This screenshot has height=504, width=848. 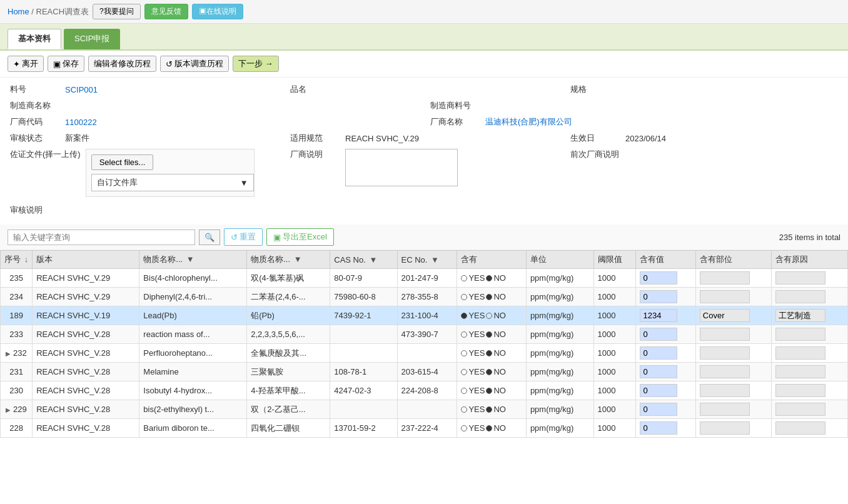 What do you see at coordinates (424, 38) in the screenshot?
I see `tab-bar: 基本资料 SCIP申报` at bounding box center [424, 38].